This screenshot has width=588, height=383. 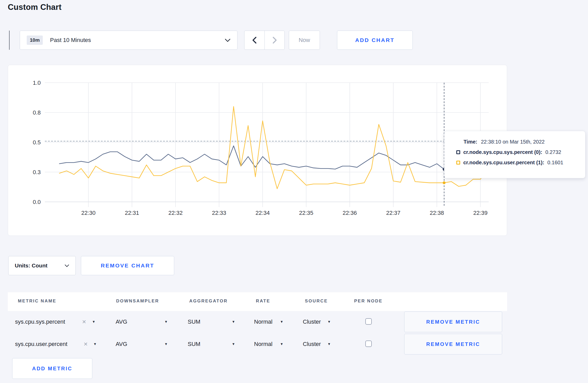 What do you see at coordinates (316, 301) in the screenshot?
I see `col-header-source: SOURCE` at bounding box center [316, 301].